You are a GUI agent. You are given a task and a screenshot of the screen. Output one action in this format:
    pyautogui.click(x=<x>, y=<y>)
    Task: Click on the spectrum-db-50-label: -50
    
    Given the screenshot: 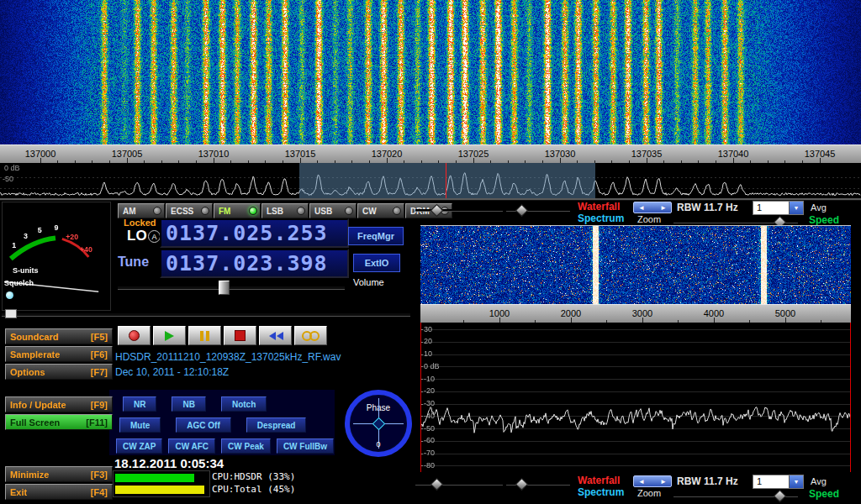 What is the action you would take?
    pyautogui.click(x=8, y=179)
    